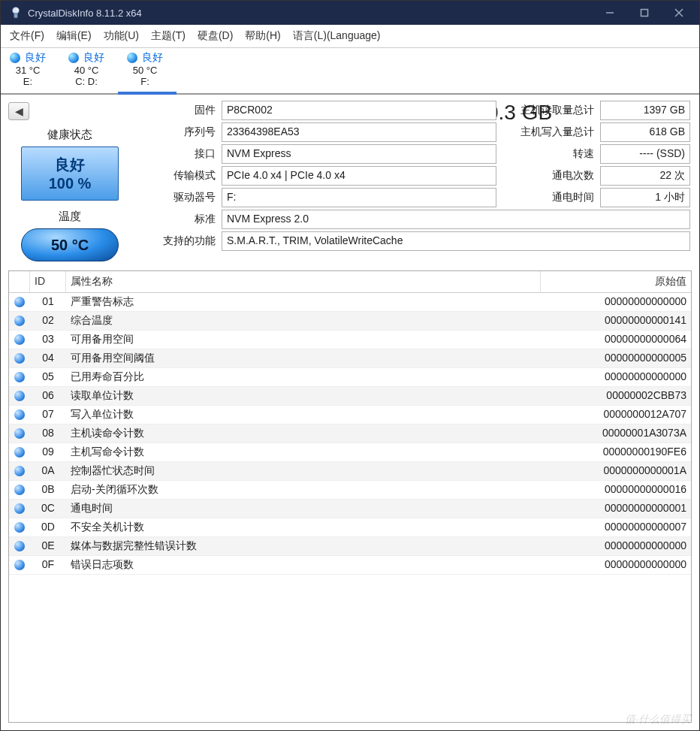 This screenshot has height=731, width=700. Describe the element at coordinates (350, 322) in the screenshot. I see `smart-row: 02综合温度00000000000141` at that location.